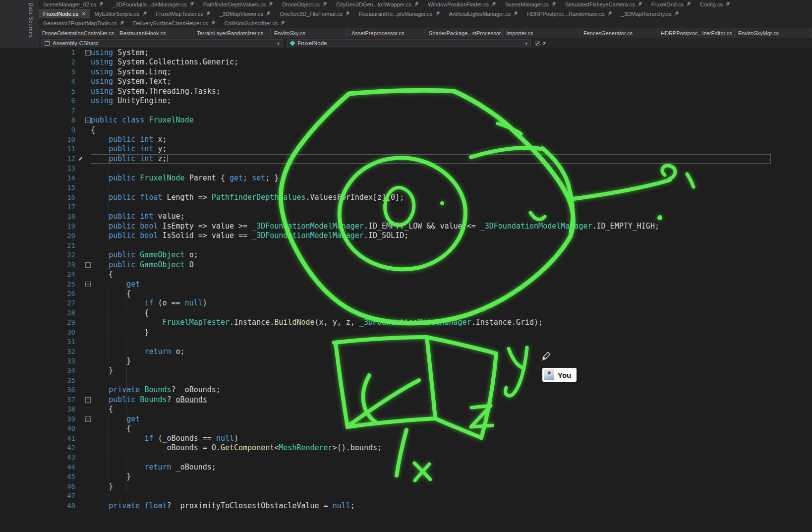  Describe the element at coordinates (165, 62) in the screenshot. I see `code-text: using System.Collections.Generic;` at that location.